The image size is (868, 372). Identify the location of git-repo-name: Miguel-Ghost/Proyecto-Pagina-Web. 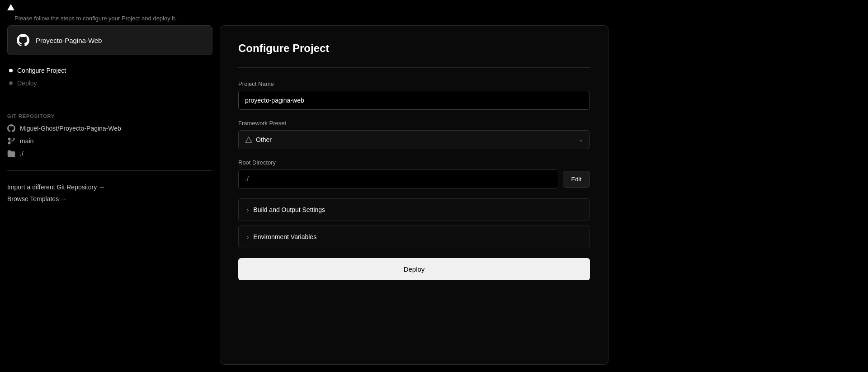
(71, 128).